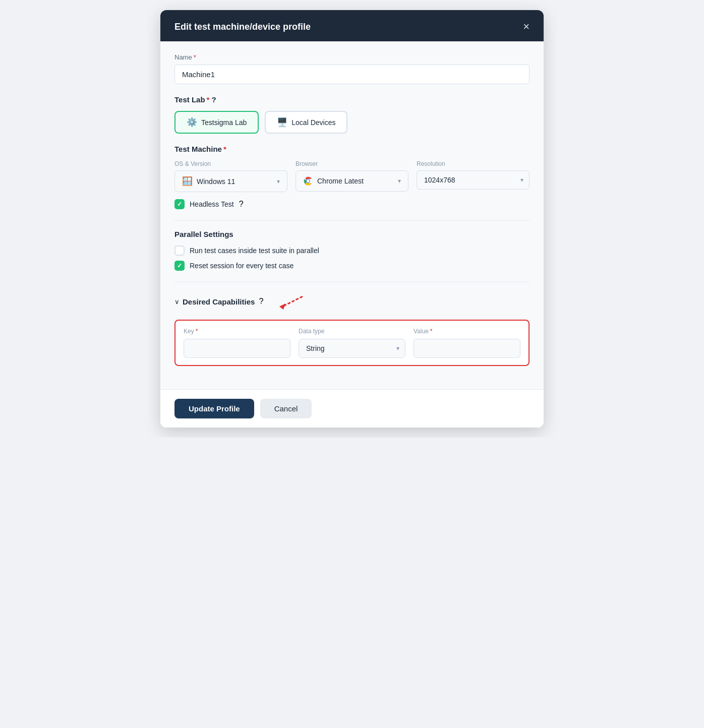  What do you see at coordinates (177, 301) in the screenshot?
I see `capabilities-chevron-icon: ∨` at bounding box center [177, 301].